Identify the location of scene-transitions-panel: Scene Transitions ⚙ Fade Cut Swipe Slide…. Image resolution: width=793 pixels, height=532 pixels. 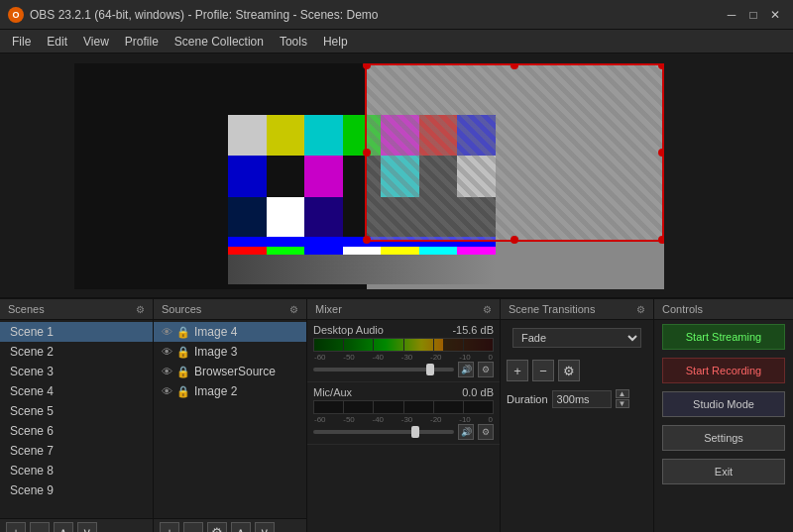
(577, 416).